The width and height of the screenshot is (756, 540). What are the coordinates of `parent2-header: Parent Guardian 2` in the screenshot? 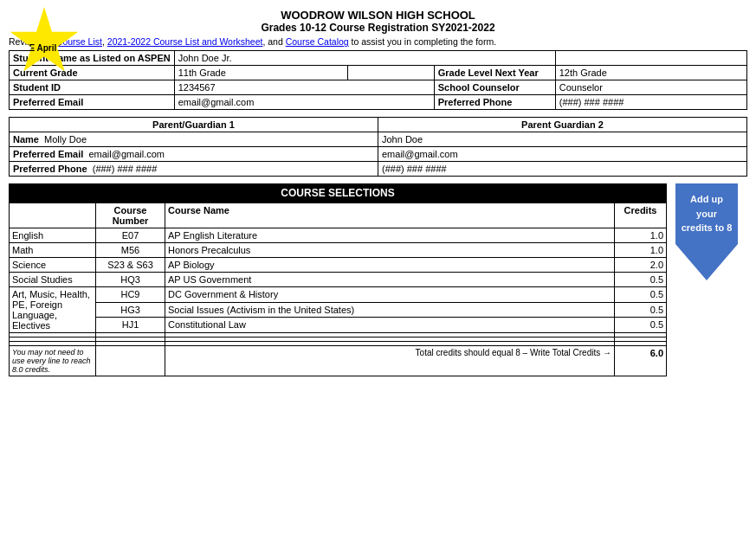 It's located at (563, 125).